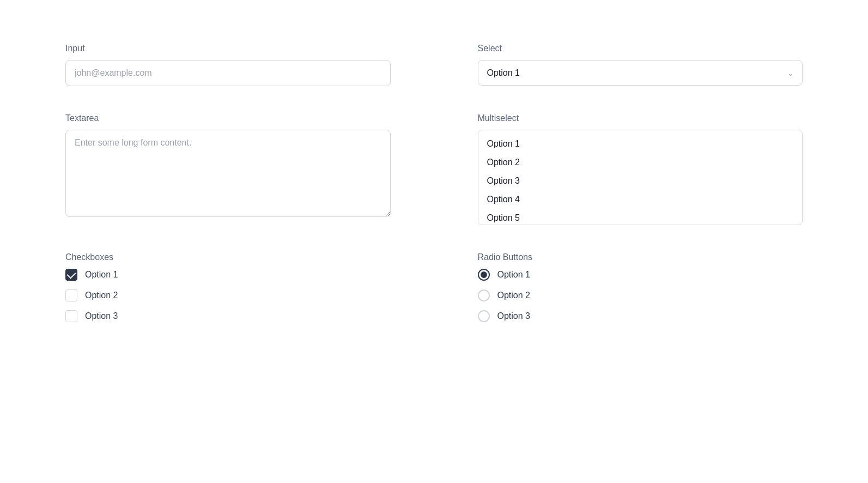 The width and height of the screenshot is (868, 483). I want to click on checkbox-item-1: Option 1, so click(228, 275).